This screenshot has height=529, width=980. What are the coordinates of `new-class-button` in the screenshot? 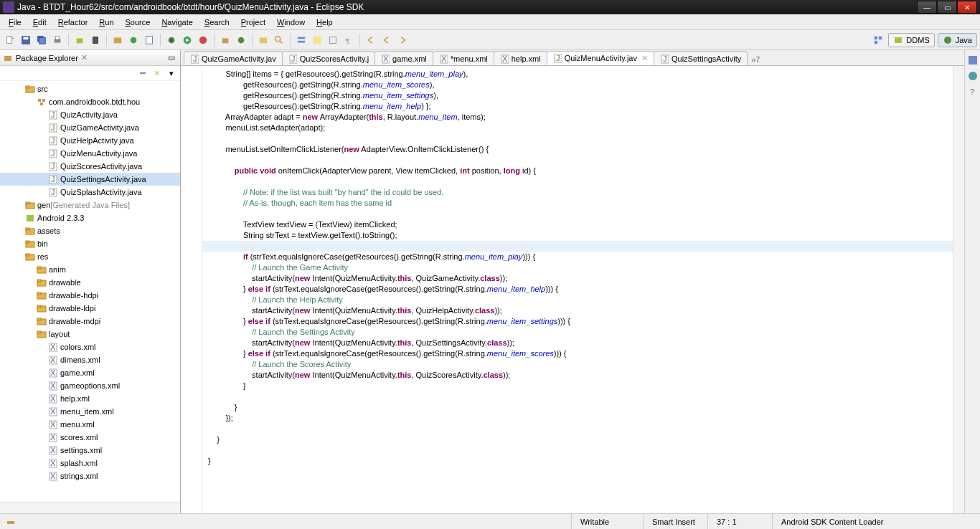 It's located at (241, 40).